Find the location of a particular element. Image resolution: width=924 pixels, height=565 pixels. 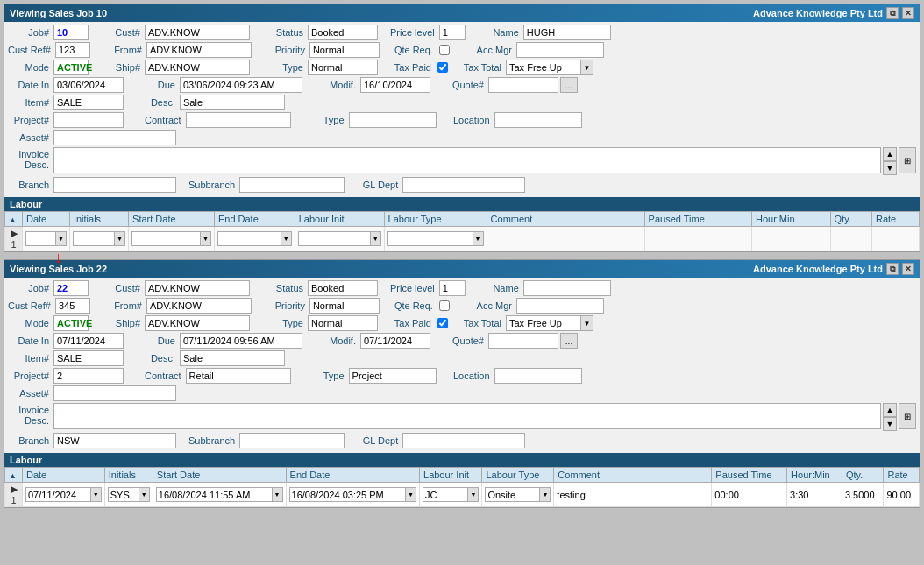

start-dropdown-empty-1: ▼ is located at coordinates (172, 238).